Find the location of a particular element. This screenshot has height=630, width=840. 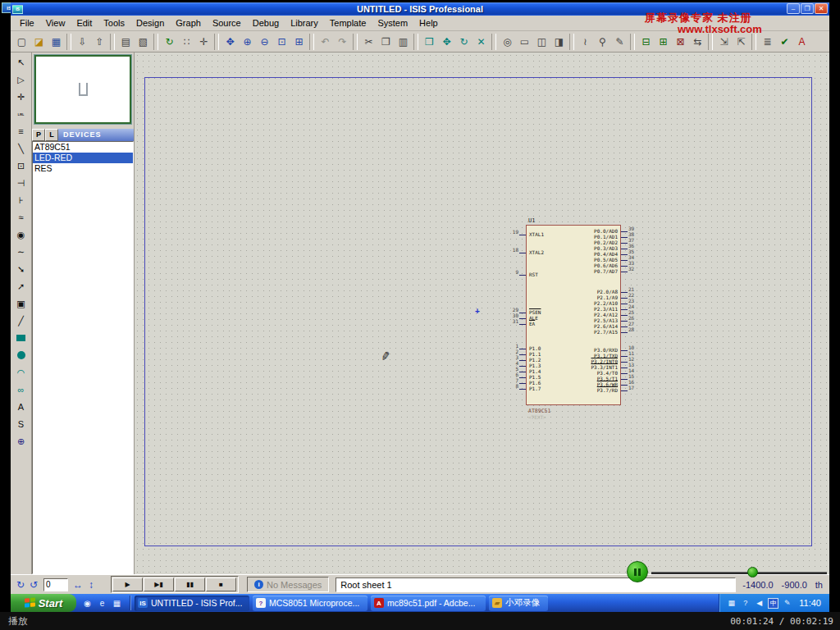

search-tag-icon: ⚲ is located at coordinates (602, 41).